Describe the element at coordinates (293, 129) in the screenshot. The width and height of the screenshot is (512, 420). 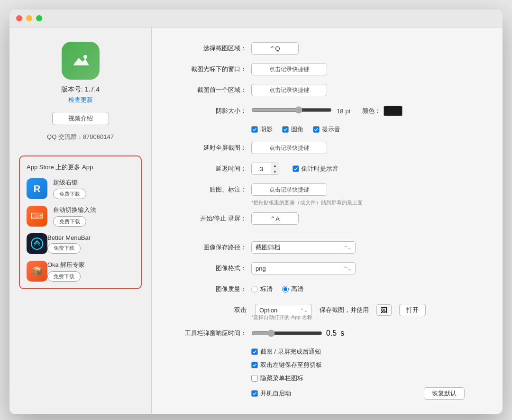
I see `checkbox-rounded: 圆角` at that location.